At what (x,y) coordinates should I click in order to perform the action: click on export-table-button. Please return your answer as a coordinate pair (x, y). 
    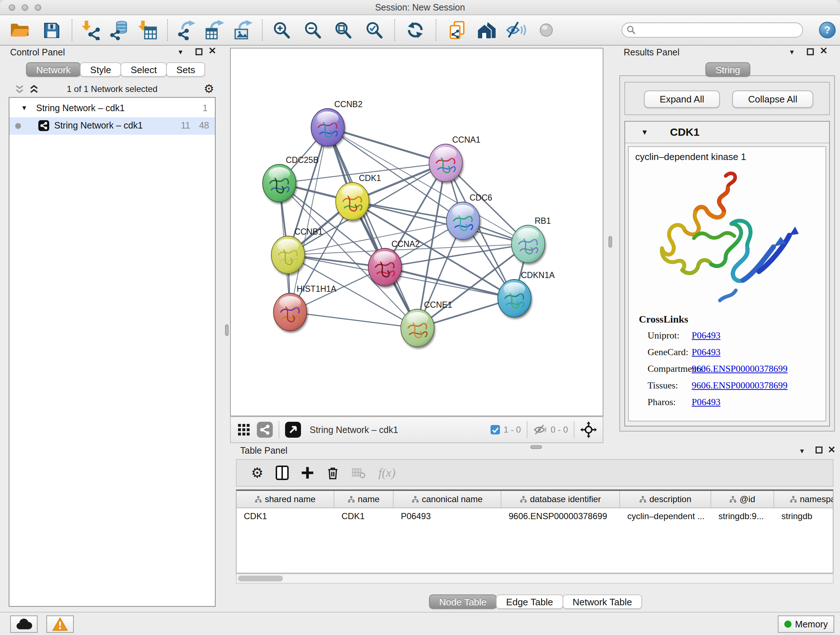
    Looking at the image, I should click on (215, 30).